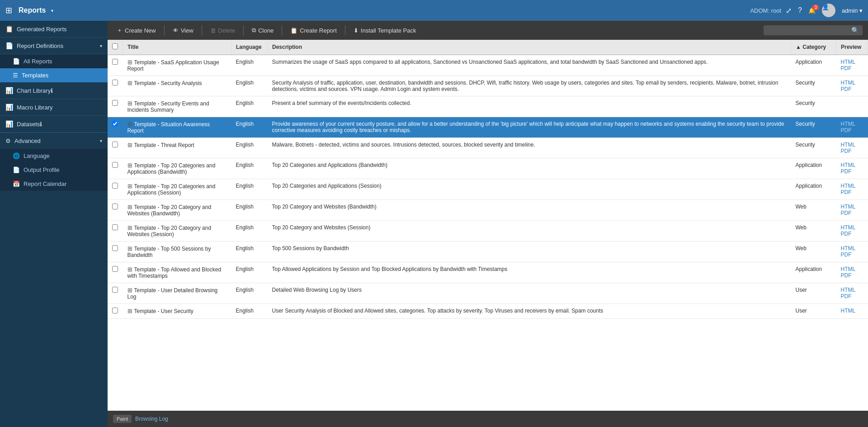 This screenshot has height=427, width=868. What do you see at coordinates (488, 311) in the screenshot?
I see `table-row: ⊞Template - User Security English User S…` at bounding box center [488, 311].